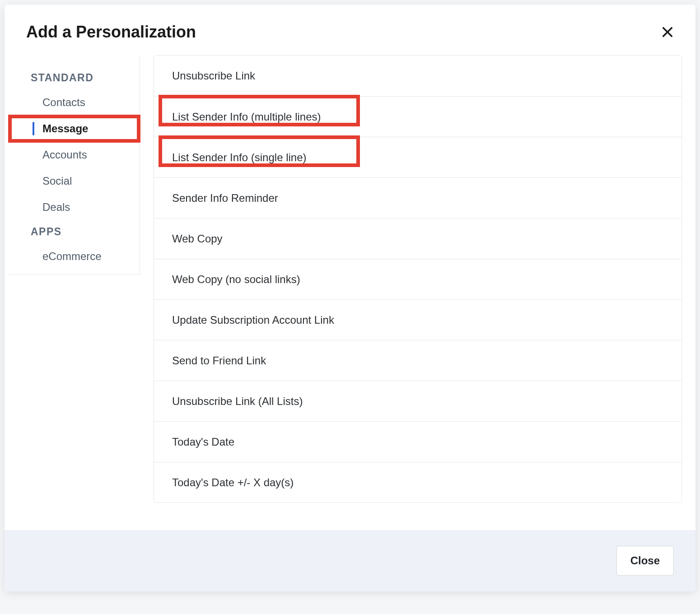 This screenshot has height=614, width=700. I want to click on list-item-label: Unsubscribe Link, so click(214, 76).